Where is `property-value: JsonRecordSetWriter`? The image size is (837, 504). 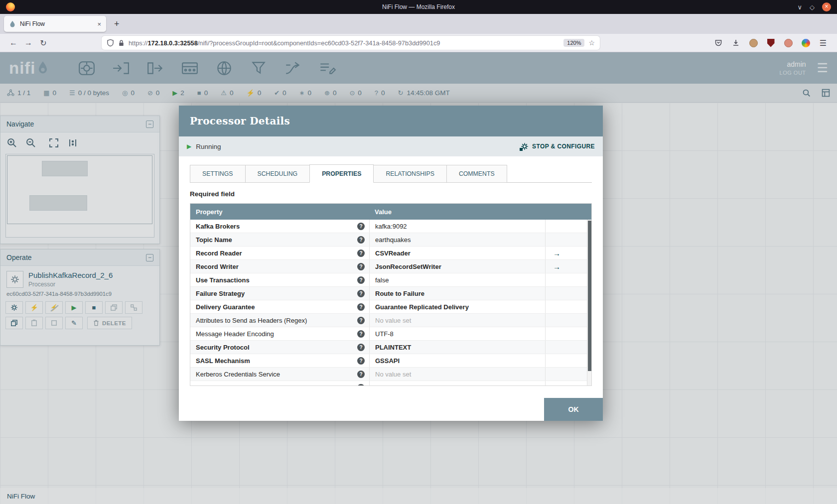 property-value: JsonRecordSetWriter is located at coordinates (457, 266).